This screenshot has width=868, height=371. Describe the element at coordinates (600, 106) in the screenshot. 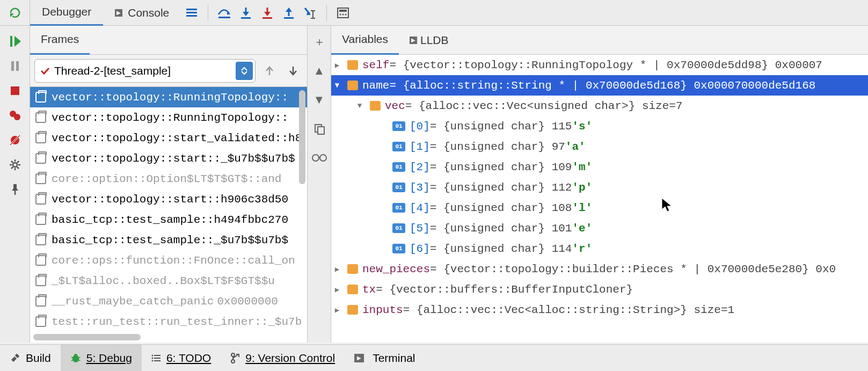

I see `variable-row: ▼vec = {alloc::vec::Vec<unsigned char>} …` at that location.